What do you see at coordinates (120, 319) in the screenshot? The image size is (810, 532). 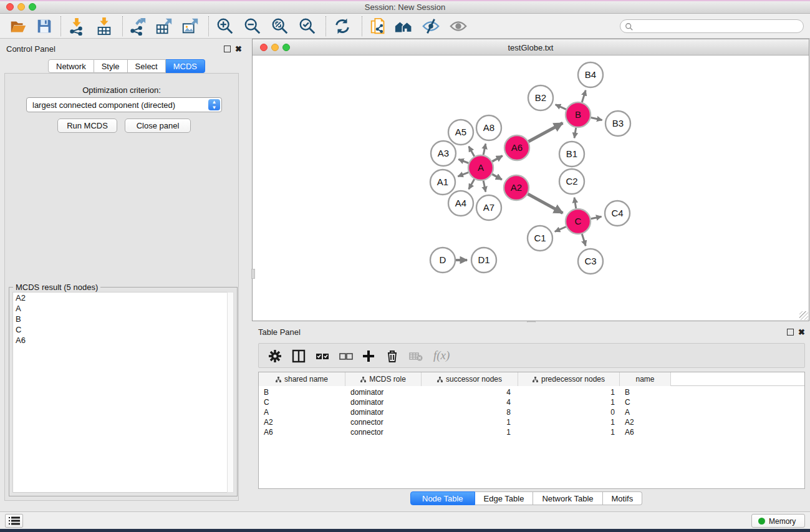 I see `mcds-result-item: B` at bounding box center [120, 319].